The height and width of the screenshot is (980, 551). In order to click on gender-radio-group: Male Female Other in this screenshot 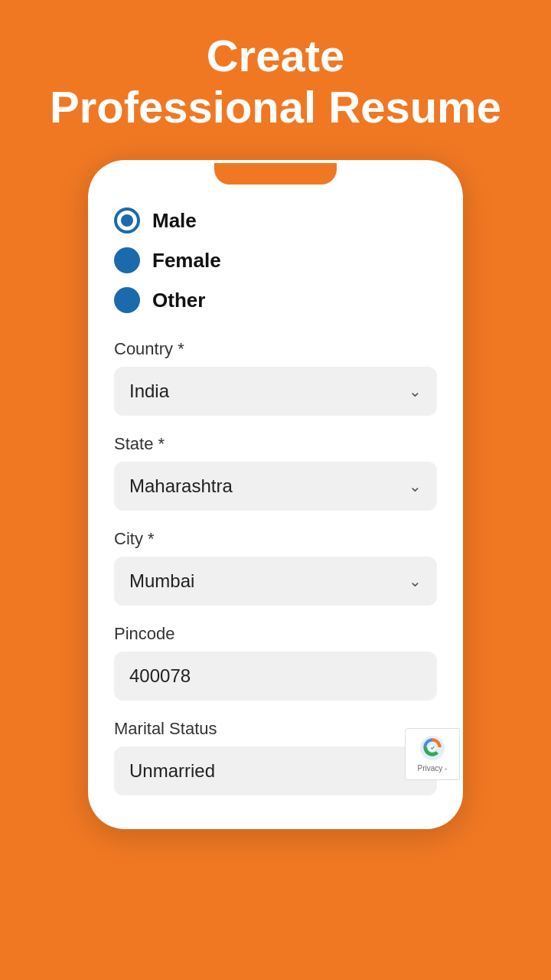, I will do `click(276, 260)`.